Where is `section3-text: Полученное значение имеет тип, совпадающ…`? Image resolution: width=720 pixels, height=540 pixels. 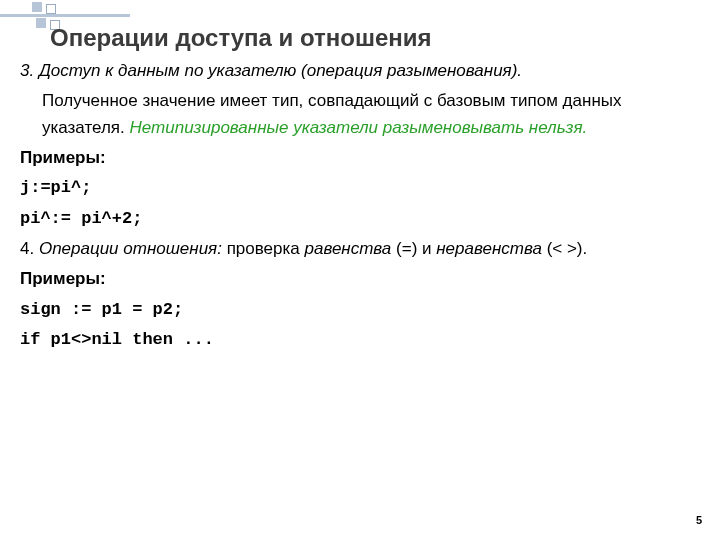
section3-text: Полученное значение имеет тип, совпадающ… is located at coordinates (360, 114).